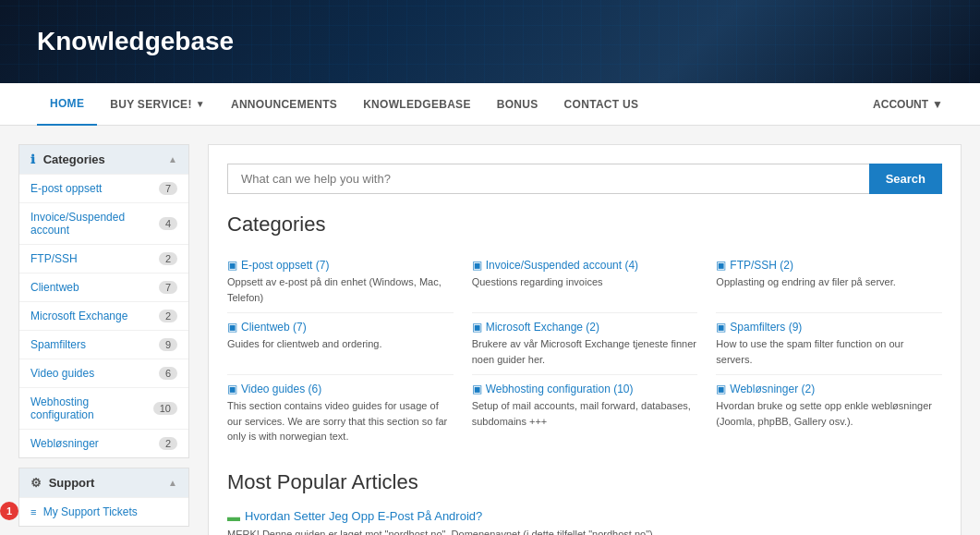 The image size is (980, 535). What do you see at coordinates (103, 444) in the screenshot?
I see `sidebar-item-weblosninger: Webløsninger 2` at bounding box center [103, 444].